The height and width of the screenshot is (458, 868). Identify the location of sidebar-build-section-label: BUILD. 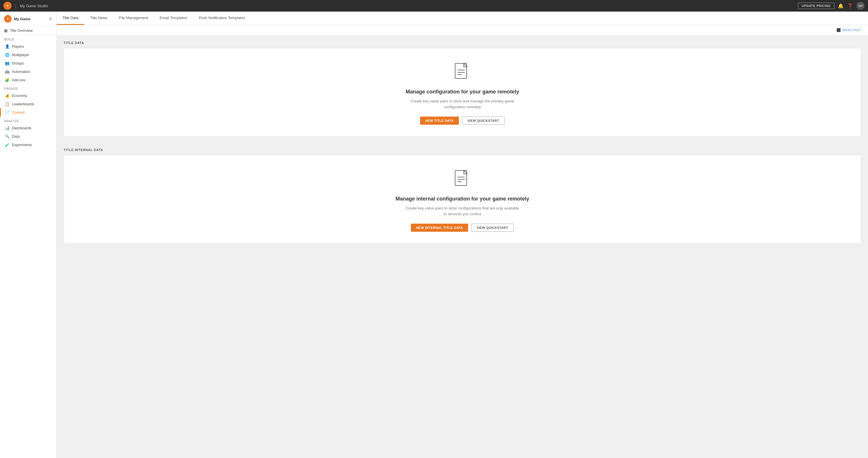
(28, 38).